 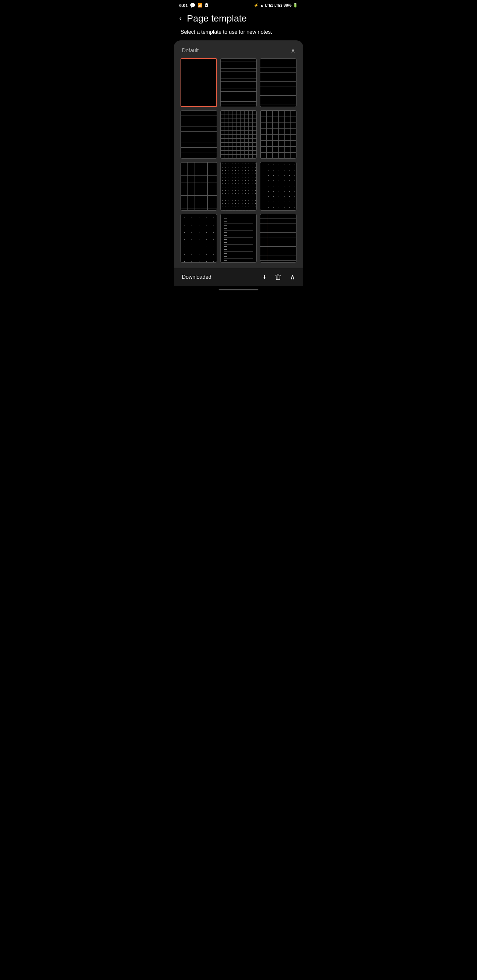 I want to click on signal-icon: 📶, so click(x=200, y=5).